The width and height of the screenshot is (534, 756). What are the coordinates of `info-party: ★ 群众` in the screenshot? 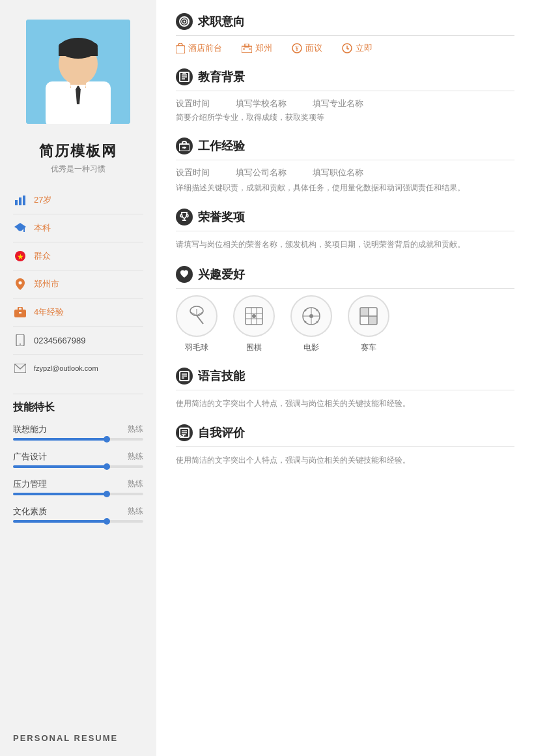 It's located at (78, 257).